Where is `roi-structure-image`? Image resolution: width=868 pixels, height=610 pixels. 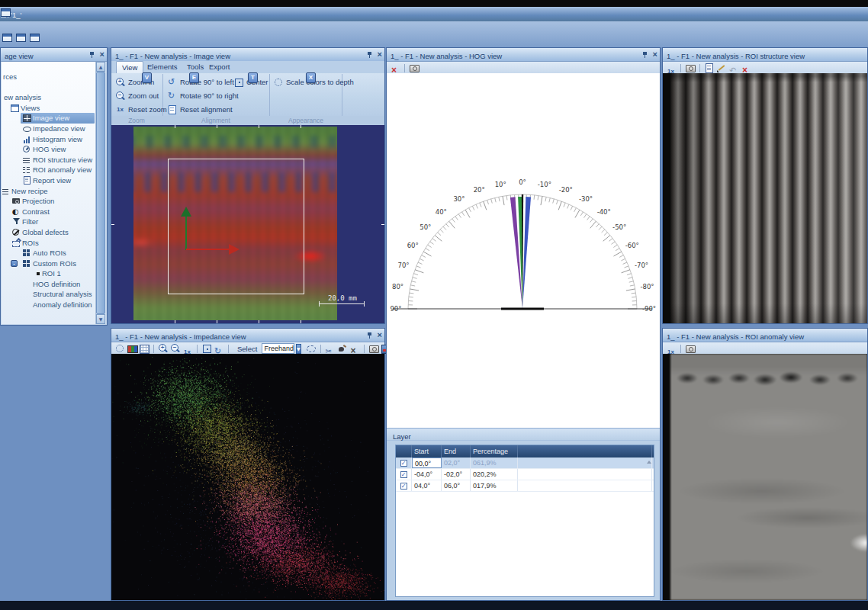 roi-structure-image is located at coordinates (765, 198).